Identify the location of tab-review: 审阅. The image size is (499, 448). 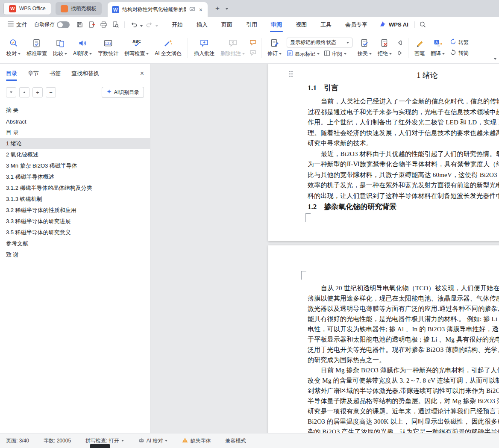
(276, 25).